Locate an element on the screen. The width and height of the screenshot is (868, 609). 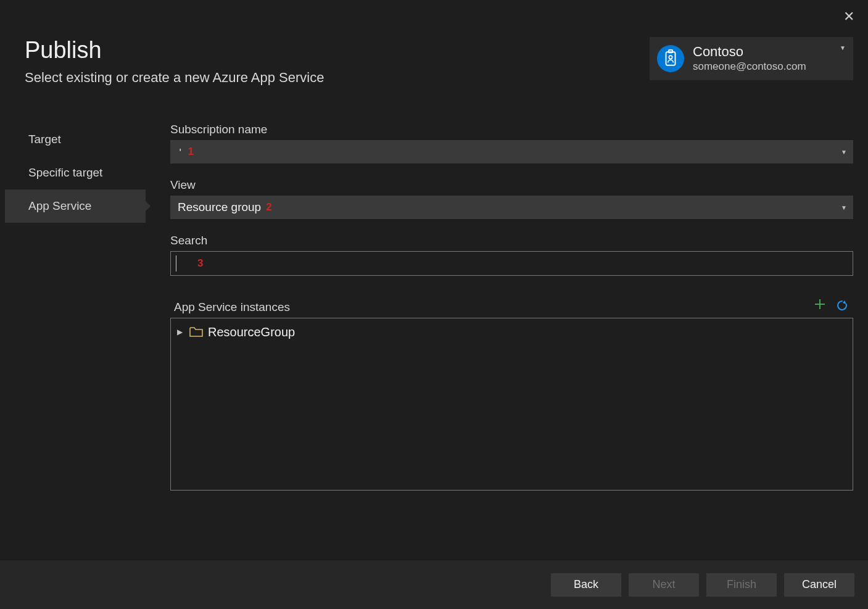
step-app-service: App Service is located at coordinates (75, 206).